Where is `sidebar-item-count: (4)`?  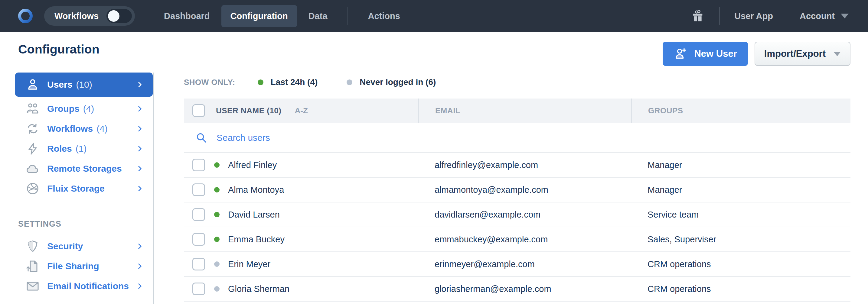 sidebar-item-count: (4) is located at coordinates (89, 109).